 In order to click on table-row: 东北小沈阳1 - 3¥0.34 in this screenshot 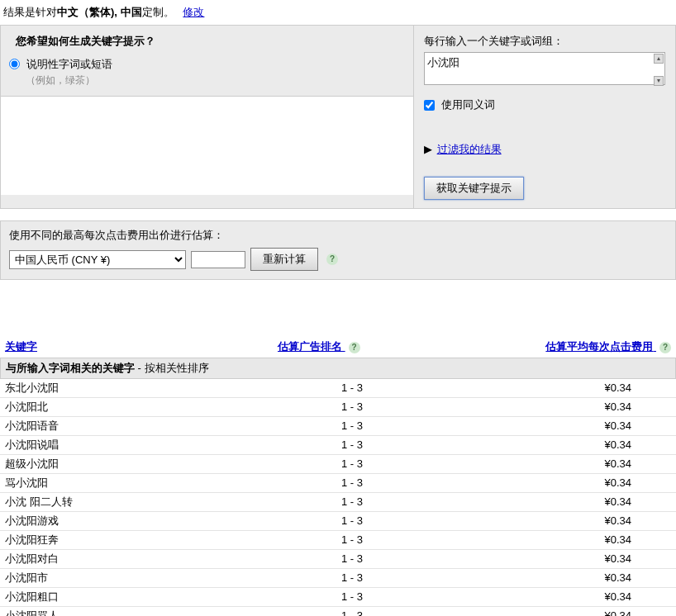, I will do `click(338, 388)`.